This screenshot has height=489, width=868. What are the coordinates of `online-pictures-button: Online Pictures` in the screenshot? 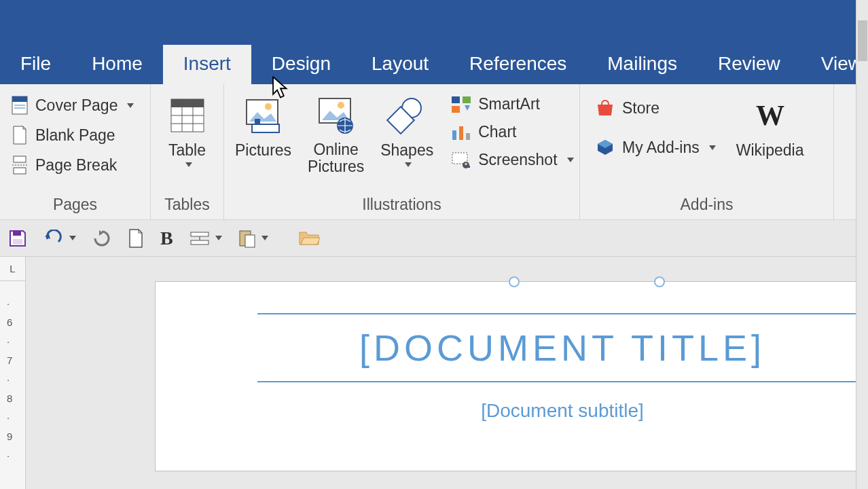 It's located at (336, 141).